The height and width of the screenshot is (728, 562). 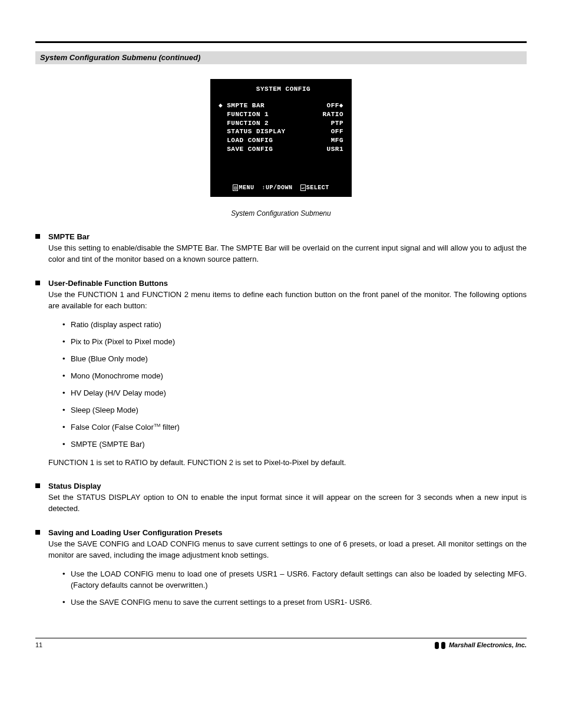 What do you see at coordinates (281, 189) in the screenshot?
I see `osd-help-footer: ▤MENU ↕UP/DOWN ↵SELECT` at bounding box center [281, 189].